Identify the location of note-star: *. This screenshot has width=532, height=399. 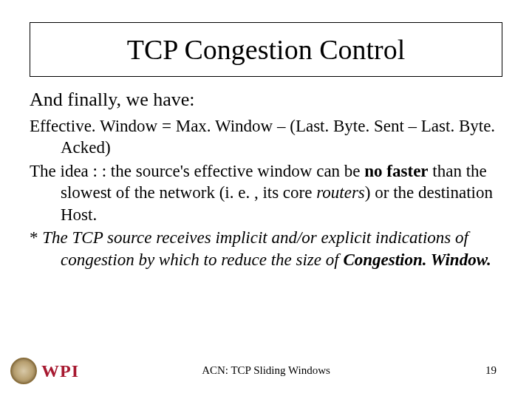
(35, 238).